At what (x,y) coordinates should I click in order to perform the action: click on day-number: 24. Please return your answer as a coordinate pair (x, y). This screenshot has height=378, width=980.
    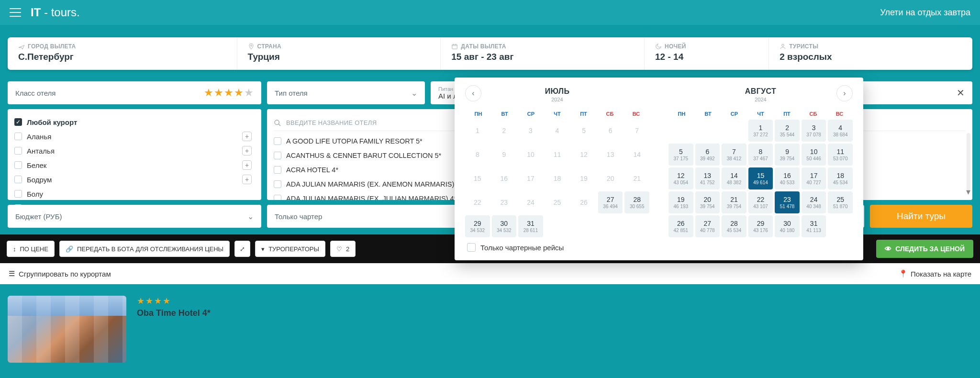
    Looking at the image, I should click on (531, 202).